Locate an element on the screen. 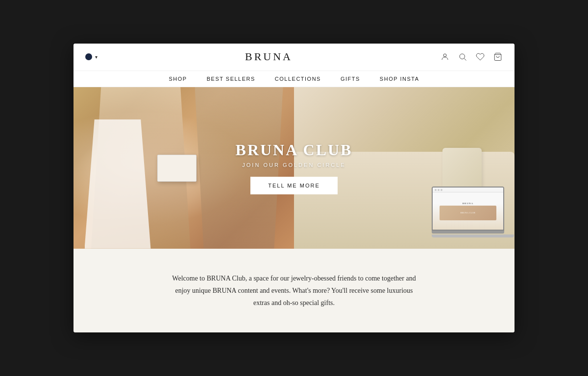 This screenshot has height=376, width=588. nav-item-best-sellers: BEST SELLERS is located at coordinates (231, 79).